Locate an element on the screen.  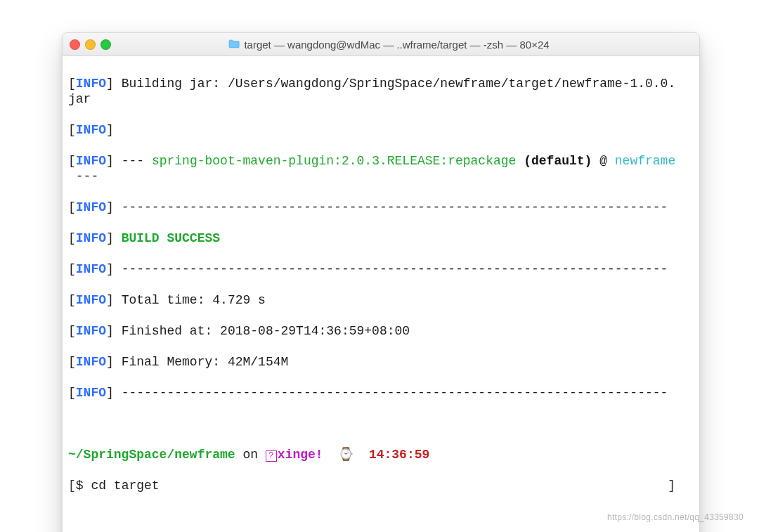
close-icon is located at coordinates (74, 45).